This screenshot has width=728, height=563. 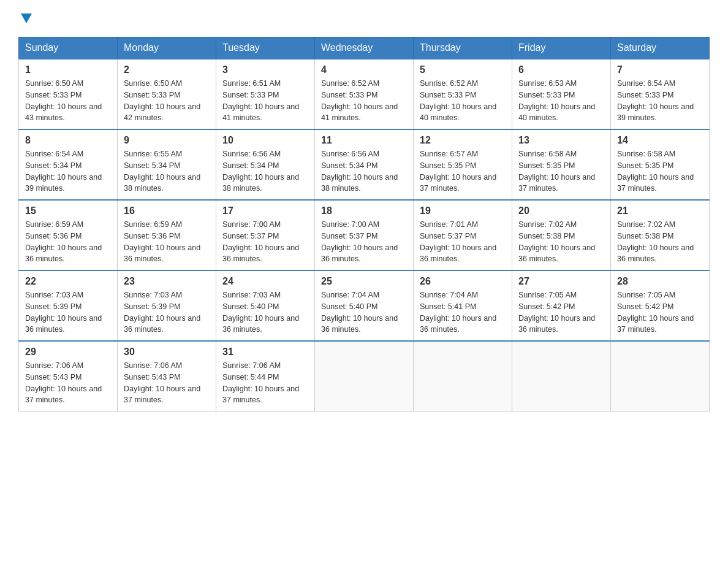 What do you see at coordinates (561, 236) in the screenshot?
I see `calendar-cell: 20Sunrise: 7:02 AMSunset: 5:38 PMDayligh…` at bounding box center [561, 236].